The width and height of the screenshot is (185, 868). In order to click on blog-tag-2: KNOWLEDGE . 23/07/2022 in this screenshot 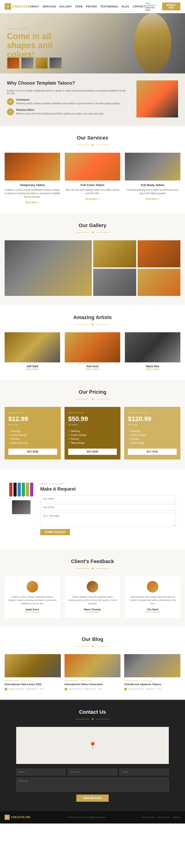, I will do `click(93, 681)`.